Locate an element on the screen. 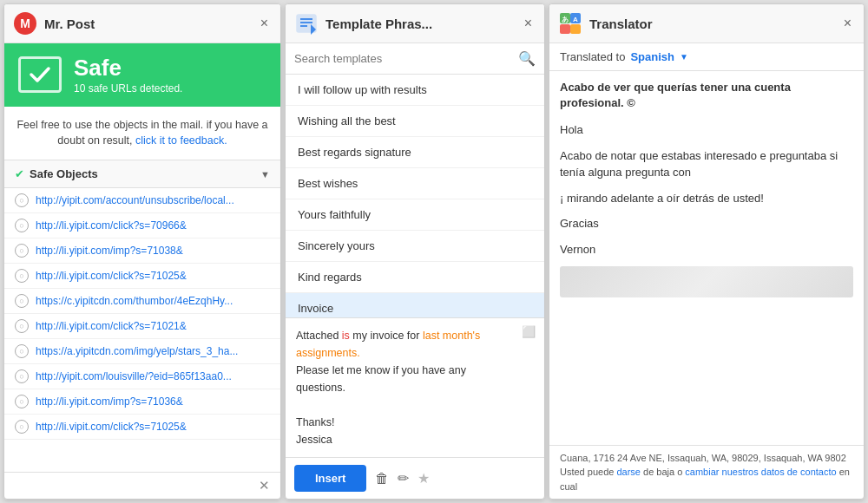  mrpost-header: M Mr. Post × is located at coordinates (142, 24).